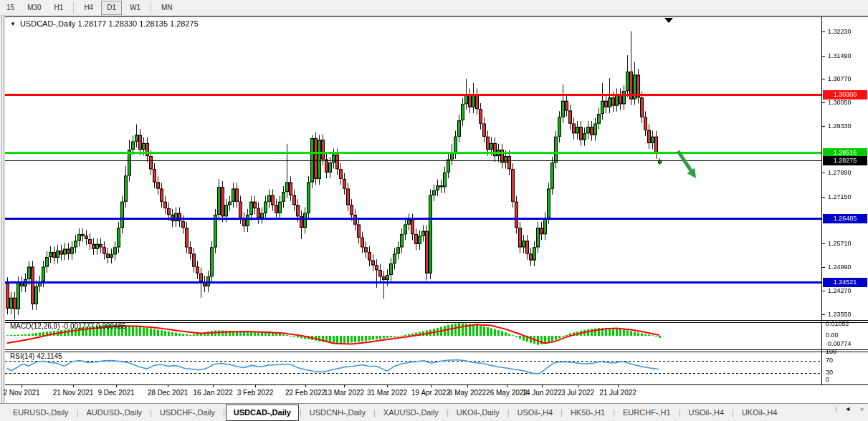 This screenshot has width=868, height=421. What do you see at coordinates (478, 412) in the screenshot?
I see `chart-tab-ukoil-daily: UKOil-,Daily` at bounding box center [478, 412].